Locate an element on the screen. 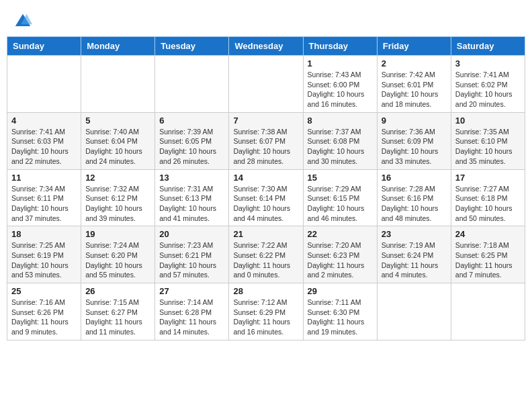 The width and height of the screenshot is (532, 411). calendar-cell: 19Sunrise: 7:24 AM Sunset: 6:20 PM Dayli… is located at coordinates (118, 255).